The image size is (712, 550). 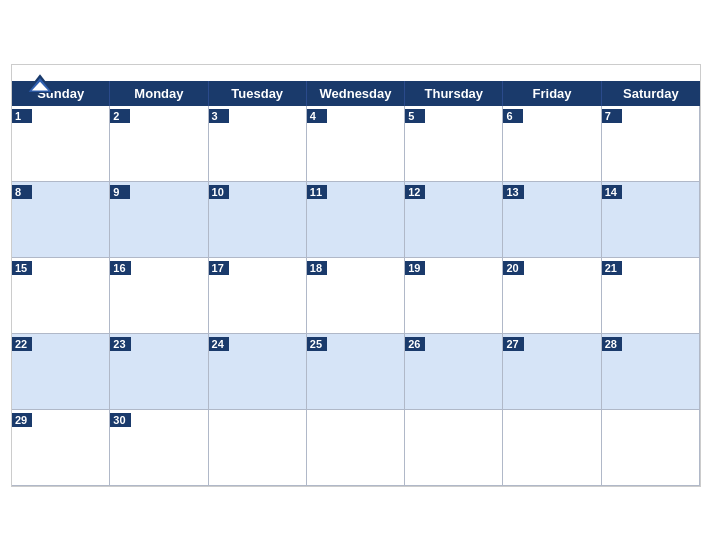 What do you see at coordinates (612, 344) in the screenshot?
I see `date-number: 28` at bounding box center [612, 344].